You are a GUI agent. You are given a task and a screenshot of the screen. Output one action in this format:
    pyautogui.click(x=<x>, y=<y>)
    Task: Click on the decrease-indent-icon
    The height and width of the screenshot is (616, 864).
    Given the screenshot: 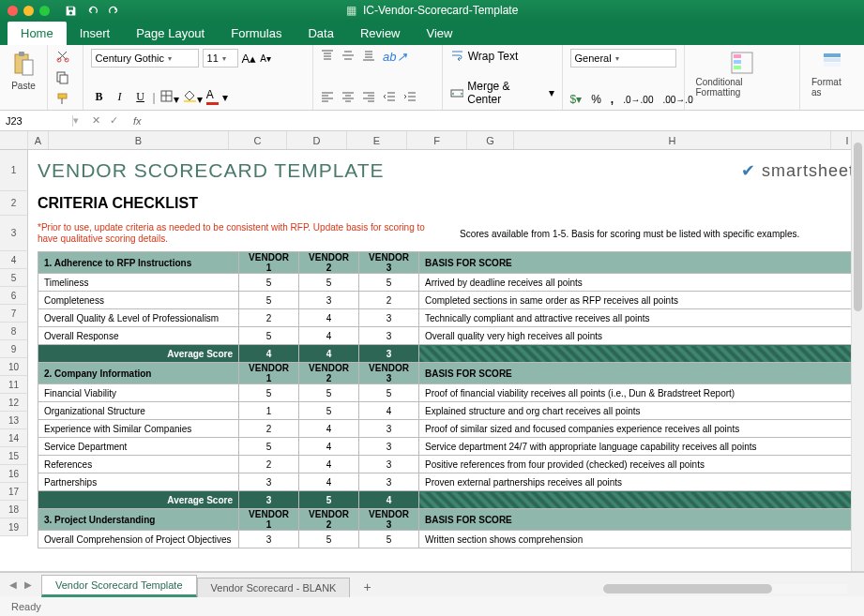 What is the action you would take?
    pyautogui.click(x=389, y=98)
    